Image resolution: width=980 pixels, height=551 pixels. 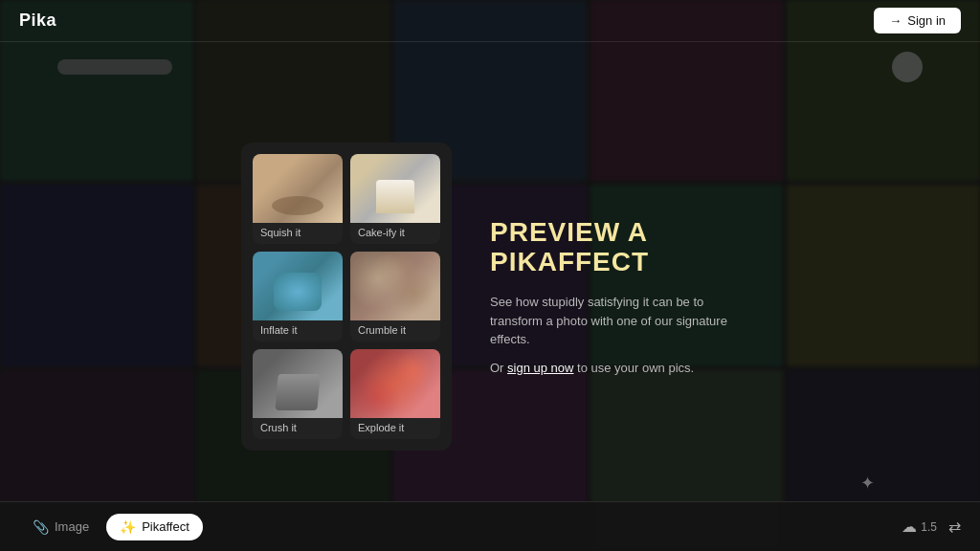 I want to click on header: Pika → Sign in, so click(x=490, y=21).